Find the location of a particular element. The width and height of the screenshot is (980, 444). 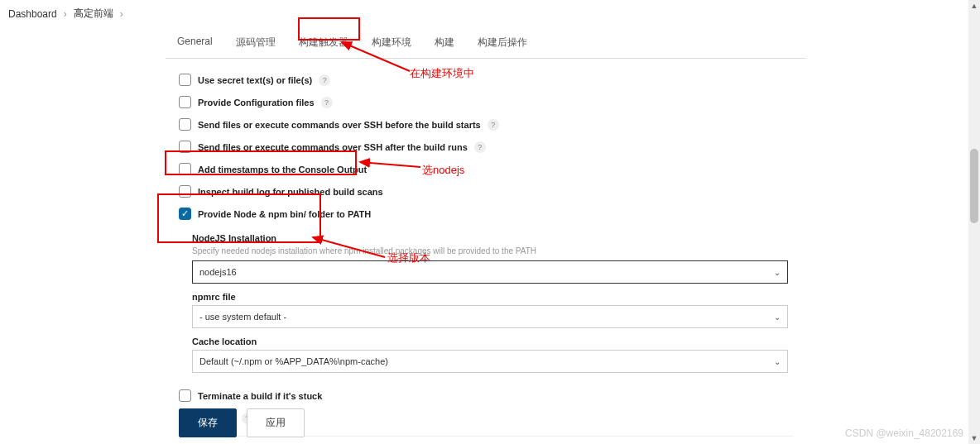

tab-postbuild: 构建后操作 is located at coordinates (502, 43).